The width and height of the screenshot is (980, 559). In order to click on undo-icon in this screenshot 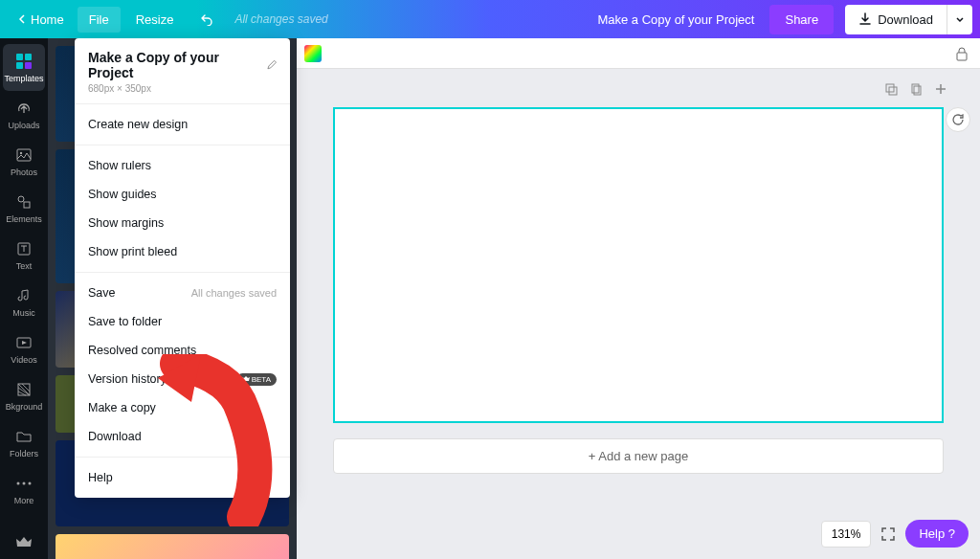, I will do `click(206, 19)`.